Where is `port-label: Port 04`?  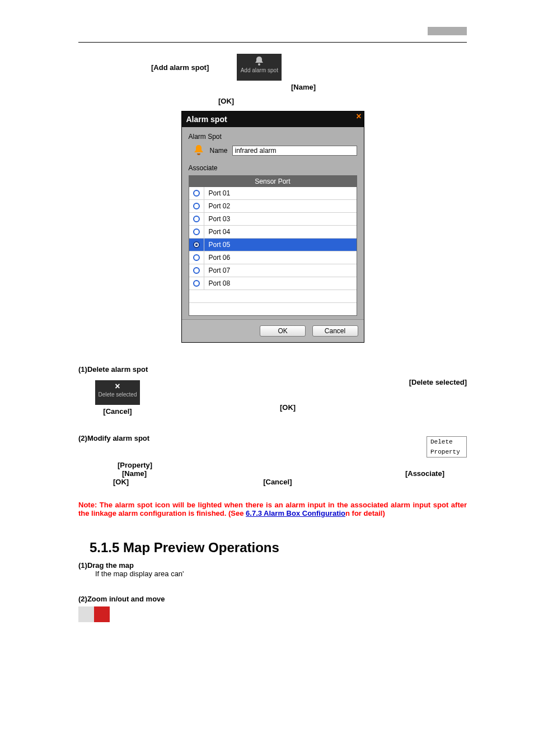 port-label: Port 04 is located at coordinates (280, 232).